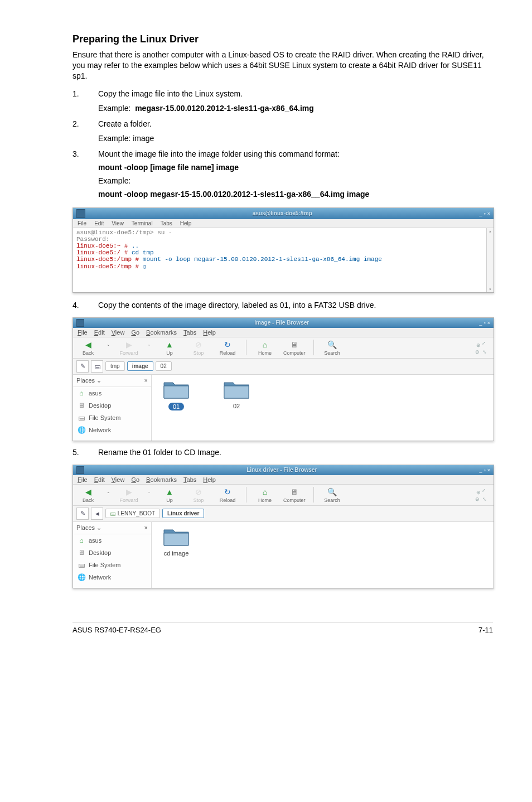 The width and height of the screenshot is (532, 802). What do you see at coordinates (162, 332) in the screenshot?
I see `fb1-menu-bookmarks: Bookmarks` at bounding box center [162, 332].